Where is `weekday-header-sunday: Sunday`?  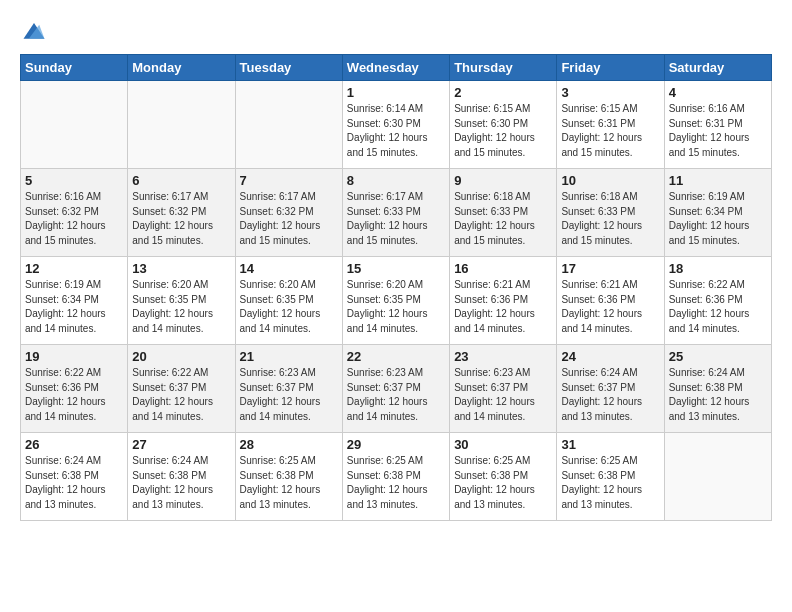
weekday-header-sunday: Sunday is located at coordinates (74, 68).